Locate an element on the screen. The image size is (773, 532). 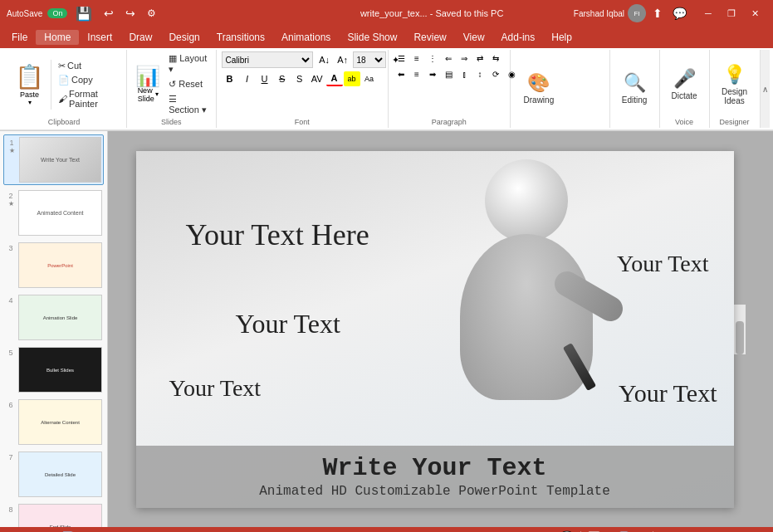
thumb-img-2: Animated Content is located at coordinates (60, 212).